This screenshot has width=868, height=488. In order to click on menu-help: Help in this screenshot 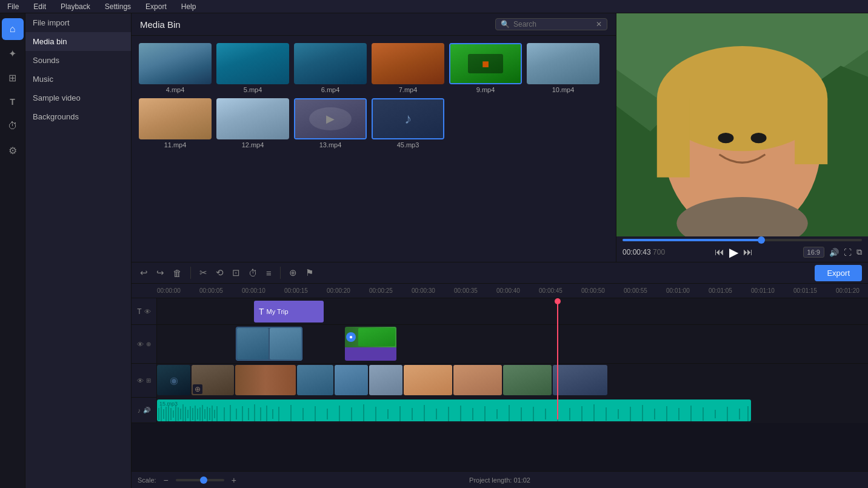, I will do `click(189, 7)`.